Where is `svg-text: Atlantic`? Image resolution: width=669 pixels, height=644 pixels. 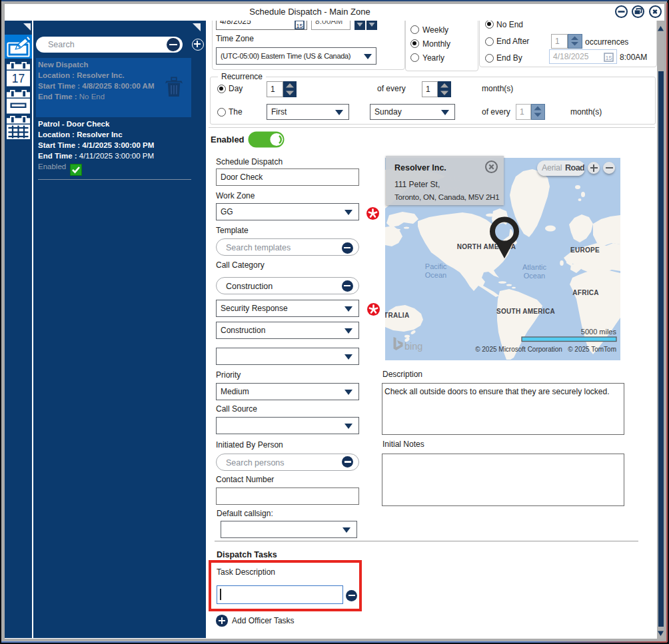
svg-text: Atlantic is located at coordinates (534, 267).